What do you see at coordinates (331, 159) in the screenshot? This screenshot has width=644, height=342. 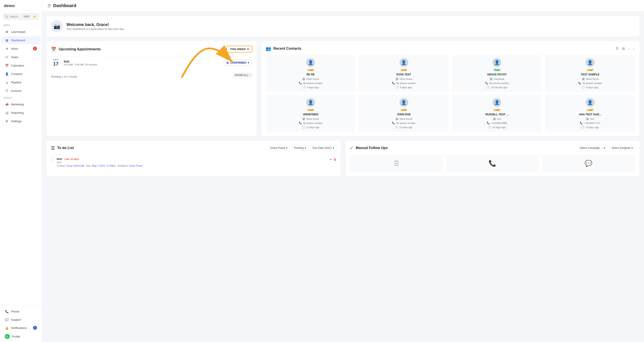 I see `todo-edit-button: ✏` at bounding box center [331, 159].